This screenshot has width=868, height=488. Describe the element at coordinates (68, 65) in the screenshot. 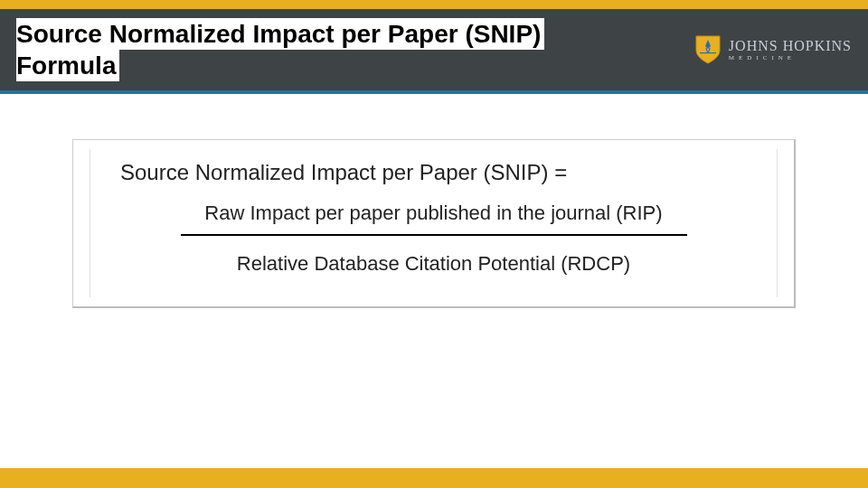

I see `slide-title-line2: Formula` at that location.